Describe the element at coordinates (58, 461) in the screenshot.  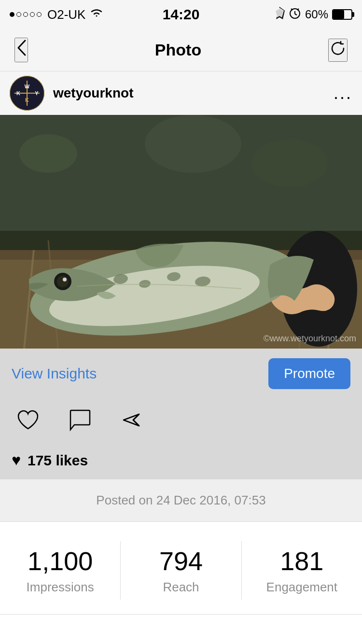
I see `likes-count: 175 likes` at that location.